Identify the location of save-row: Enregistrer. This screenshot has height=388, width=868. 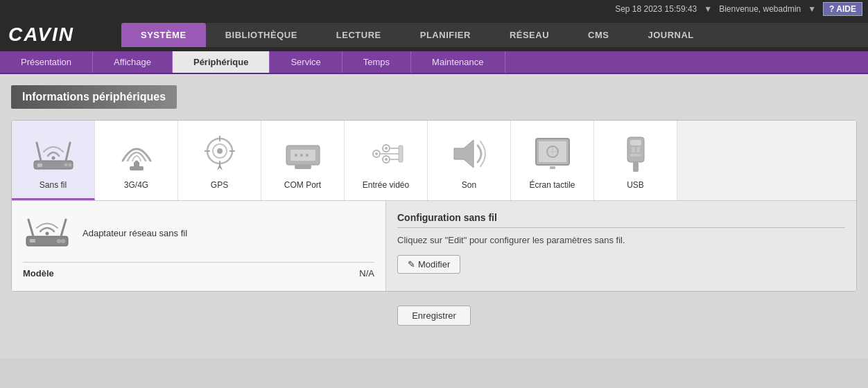
(434, 316).